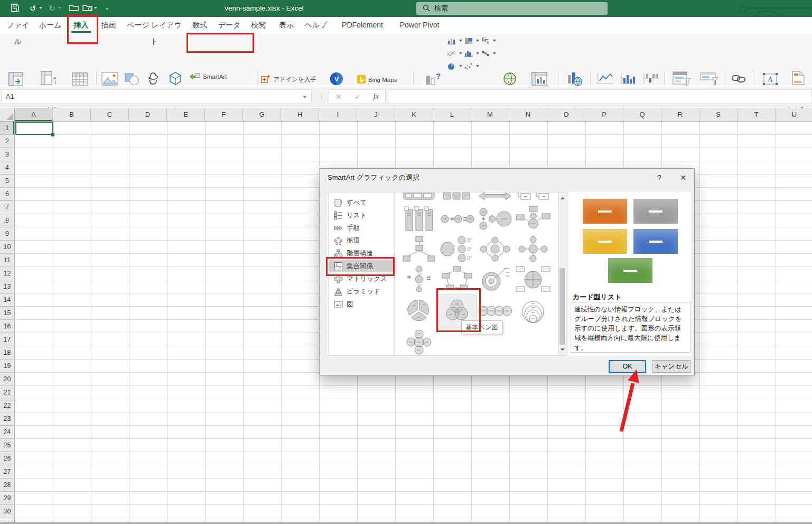  What do you see at coordinates (461, 67) in the screenshot?
I see `mini-pie-dropdown-icon` at bounding box center [461, 67].